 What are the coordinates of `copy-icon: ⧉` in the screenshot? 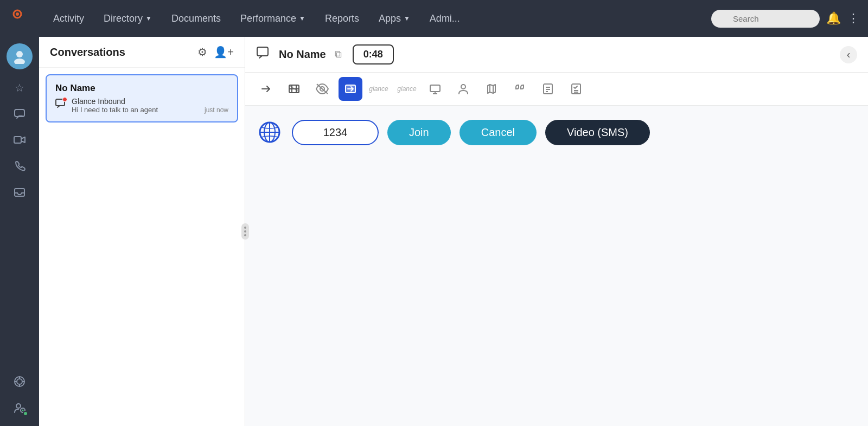 It's located at (339, 54).